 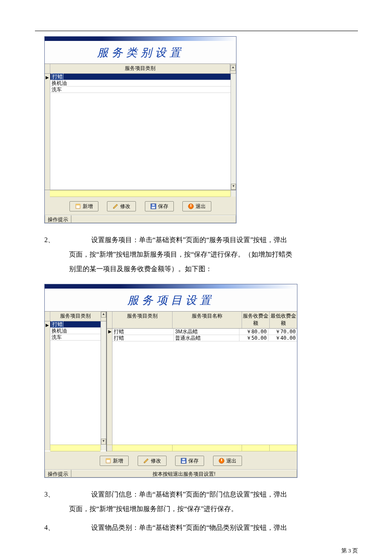 What do you see at coordinates (205, 387) in the screenshot?
I see `items-grid: ▶ 打蜡 3M水晶蜡 ￥80.00 ￥70.00 打蜡 普通水晶蜡 ￥50.00…` at bounding box center [205, 387].